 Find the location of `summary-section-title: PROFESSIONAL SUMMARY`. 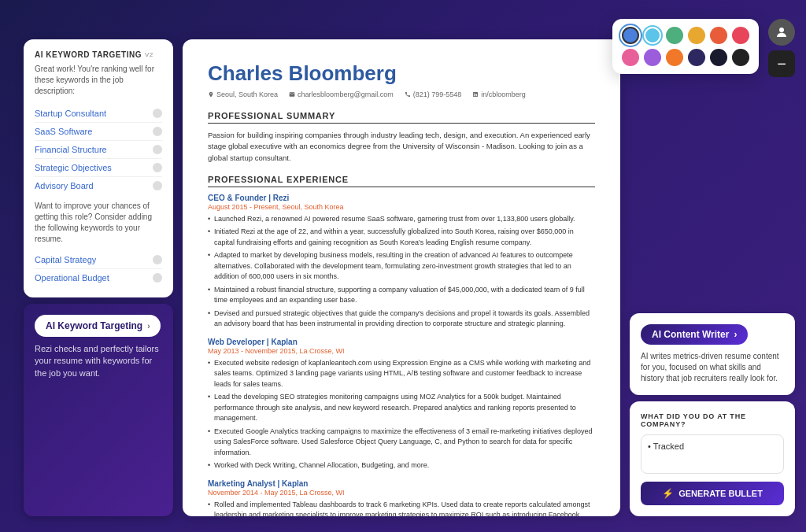

summary-section-title: PROFESSIONAL SUMMARY is located at coordinates (401, 117).